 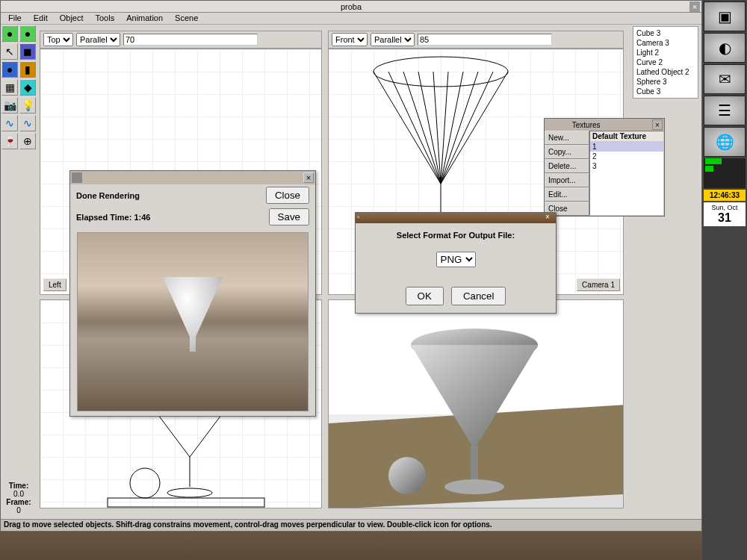 I want to click on format-select: PNG, so click(x=456, y=260).